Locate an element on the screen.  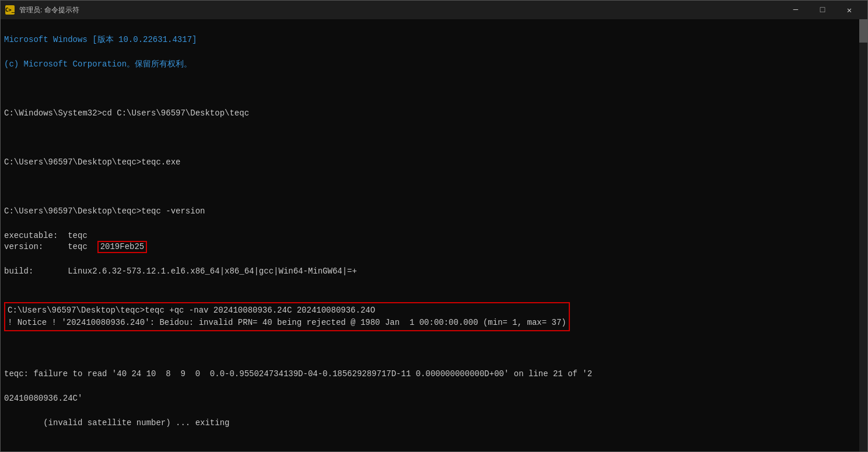
error-line-2: 02410080936.24C' is located at coordinates (43, 398).